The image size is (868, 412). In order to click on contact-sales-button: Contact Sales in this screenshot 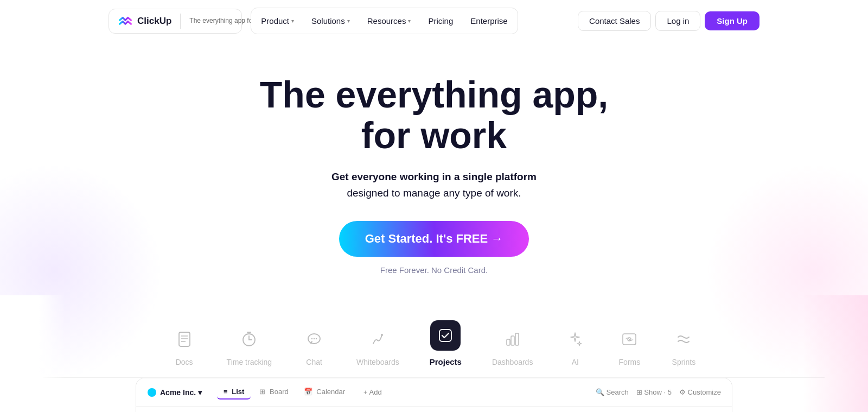, I will do `click(614, 21)`.